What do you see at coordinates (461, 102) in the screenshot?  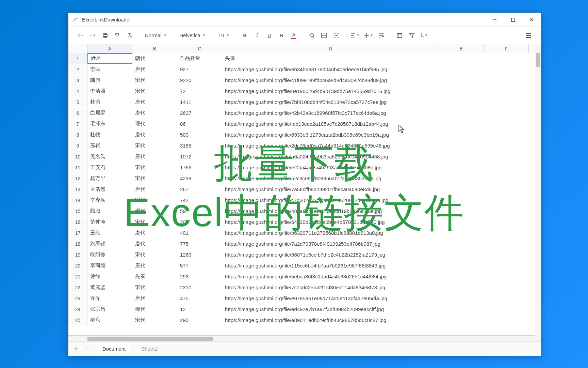 I see `cell-E5` at bounding box center [461, 102].